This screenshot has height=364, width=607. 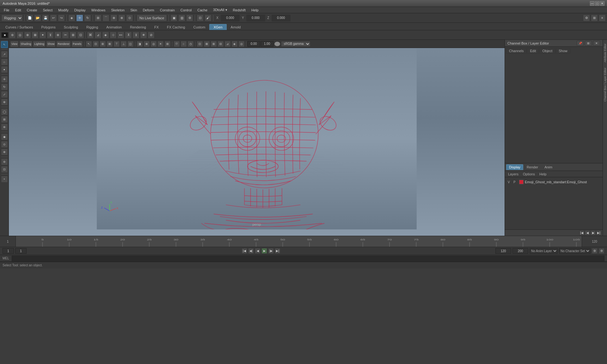 I want to click on layer-vp-toggle: V, so click(x=510, y=182).